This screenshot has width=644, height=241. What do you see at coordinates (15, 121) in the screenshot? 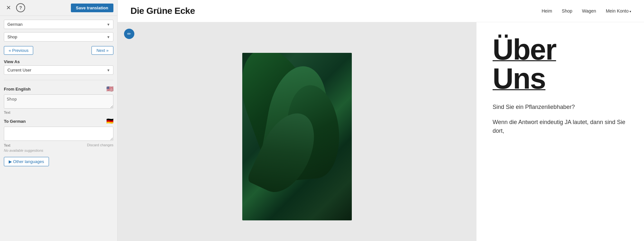
I see `to-section-title: To German` at bounding box center [15, 121].